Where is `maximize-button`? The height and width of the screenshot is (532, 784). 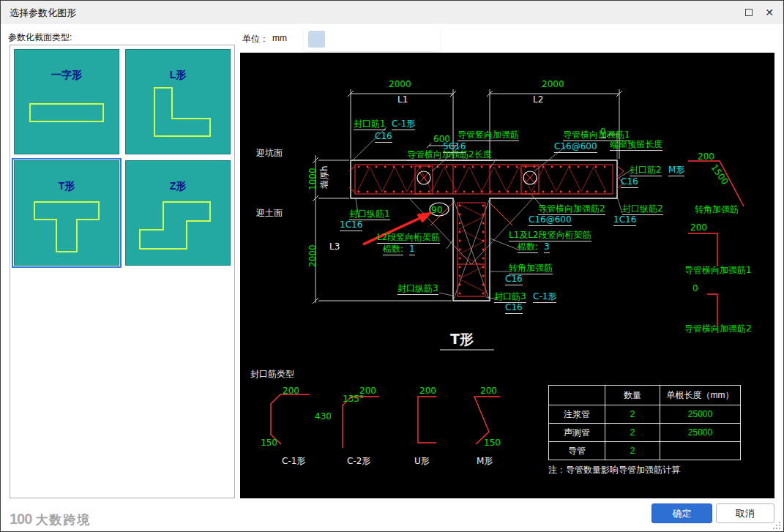
maximize-button is located at coordinates (749, 12).